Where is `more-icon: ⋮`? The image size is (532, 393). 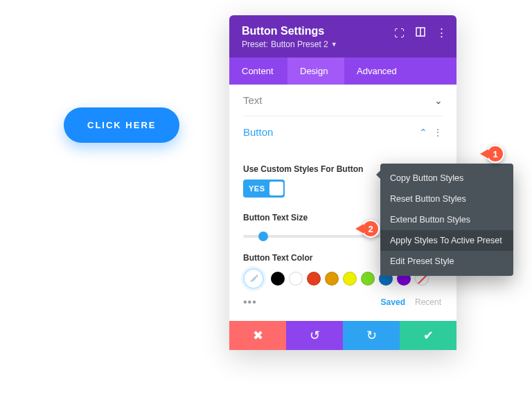 more-icon: ⋮ is located at coordinates (442, 33).